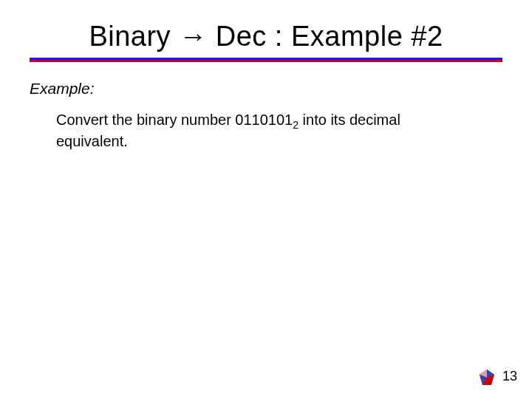  I want to click on example-heading: Example:, so click(62, 89).